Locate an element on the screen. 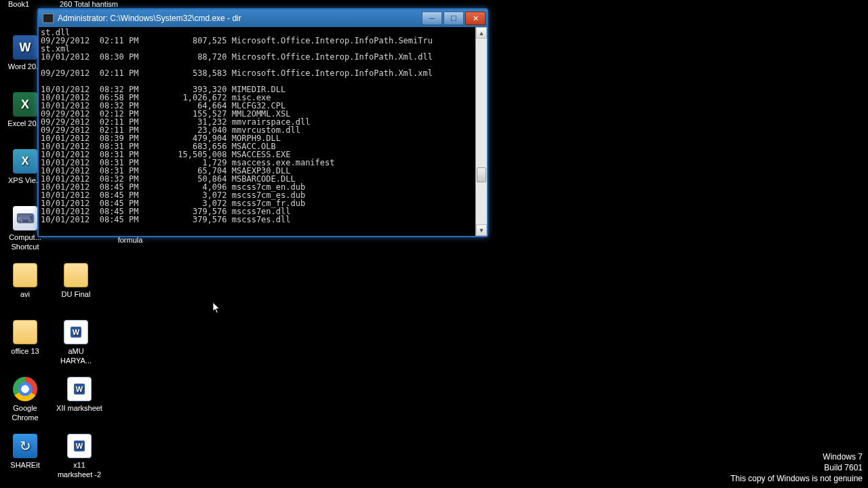 Image resolution: width=868 pixels, height=488 pixels. icon-label: Comput... Shortcut is located at coordinates (25, 242).